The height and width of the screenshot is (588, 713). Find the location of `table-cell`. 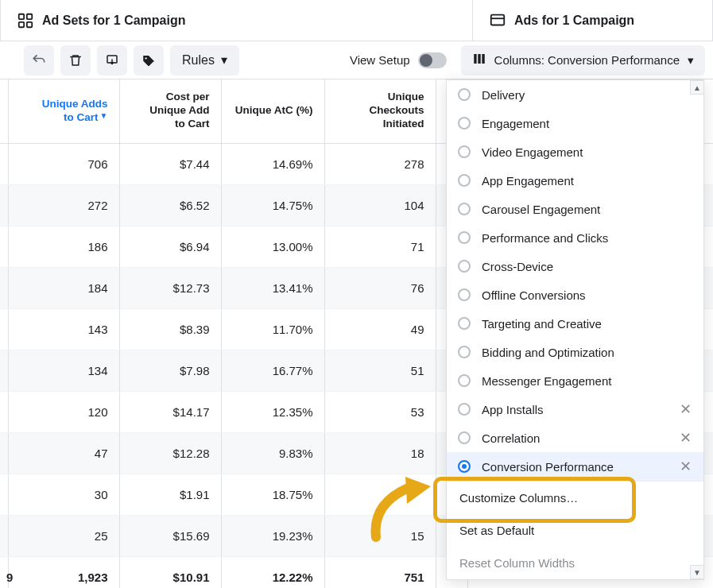

table-cell is located at coordinates (380, 494).